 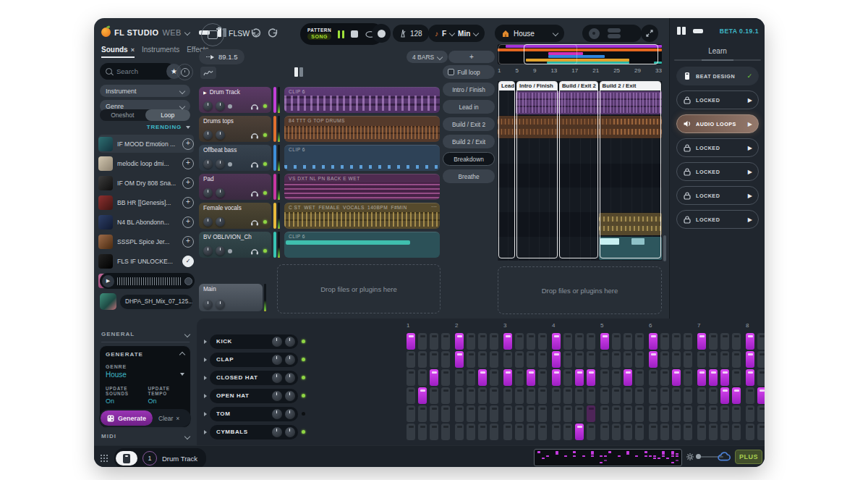 What do you see at coordinates (208, 106) in the screenshot?
I see `volume-knob` at bounding box center [208, 106].